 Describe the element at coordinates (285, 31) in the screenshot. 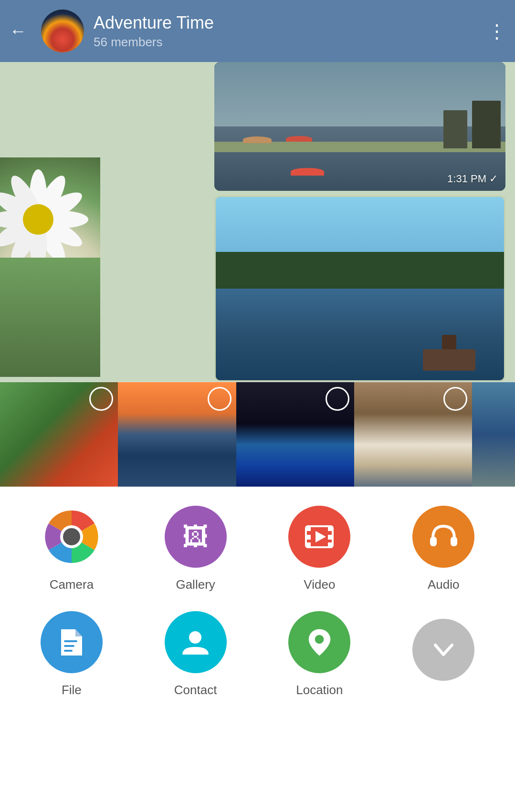

I see `header-info: Adventure Time 56 members` at that location.